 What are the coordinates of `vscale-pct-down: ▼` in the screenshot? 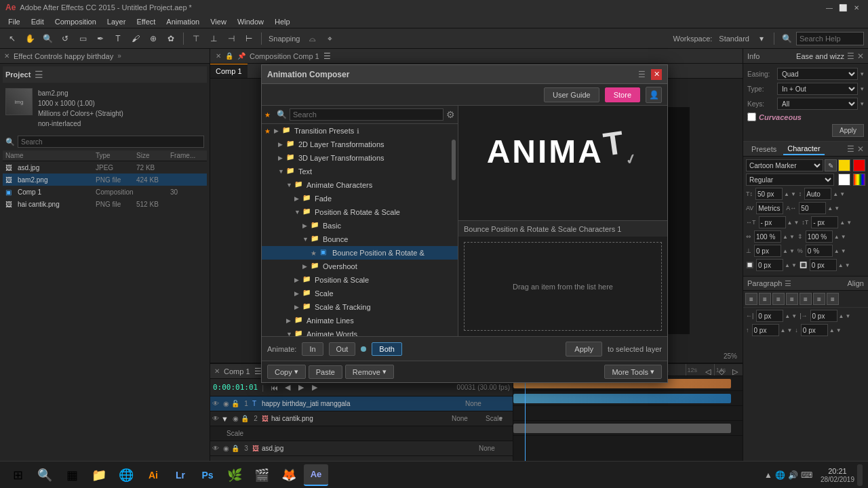 It's located at (844, 237).